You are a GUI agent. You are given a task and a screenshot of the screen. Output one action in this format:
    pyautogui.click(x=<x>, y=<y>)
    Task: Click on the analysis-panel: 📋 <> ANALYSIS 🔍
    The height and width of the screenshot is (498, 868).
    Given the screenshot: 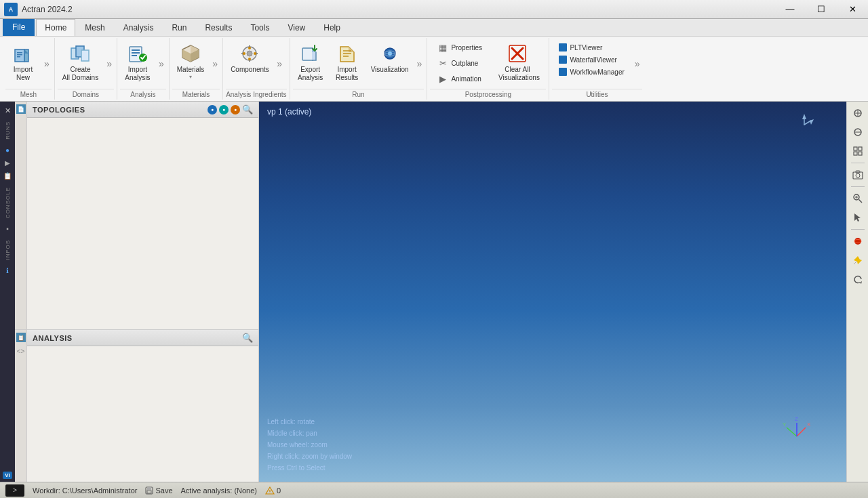 What is the action you would take?
    pyautogui.click(x=137, y=405)
    